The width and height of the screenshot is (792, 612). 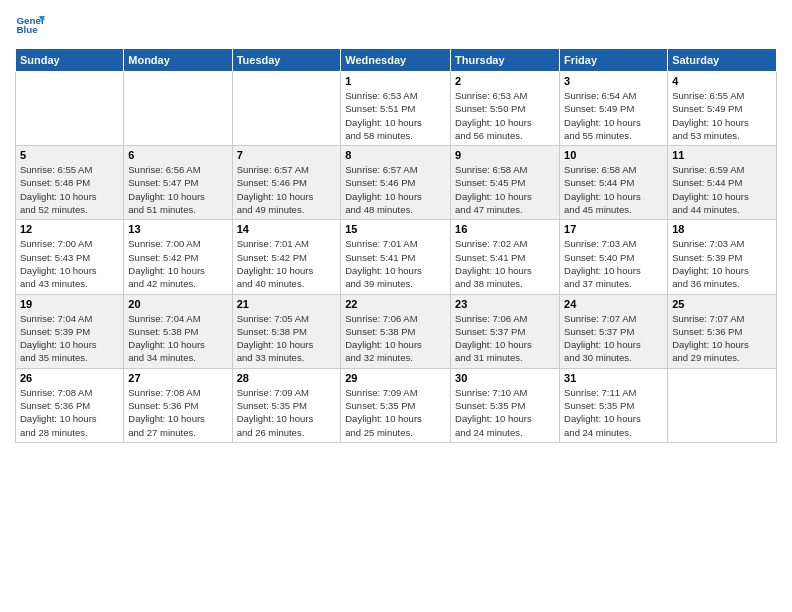 What do you see at coordinates (31, 25) in the screenshot?
I see `logo: General Blue` at bounding box center [31, 25].